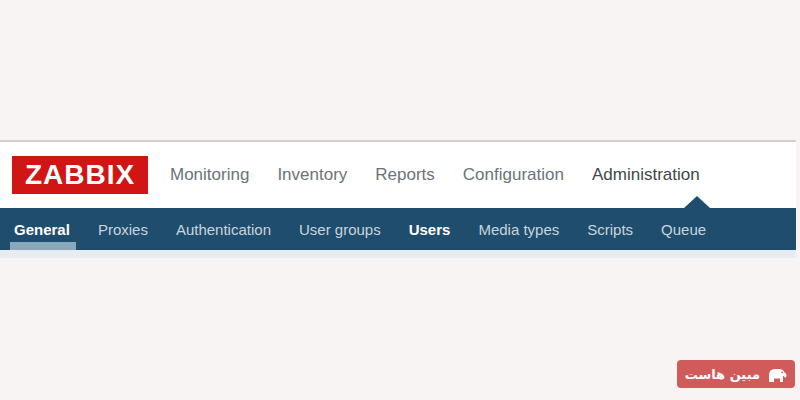 The width and height of the screenshot is (800, 400). I want to click on menu-item-configuration: Configuration, so click(514, 175).